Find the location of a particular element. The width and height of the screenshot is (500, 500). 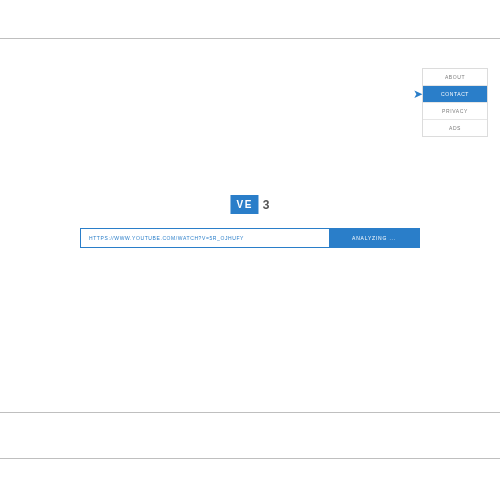

analyze-button-label: Analyzing ... is located at coordinates (374, 238).